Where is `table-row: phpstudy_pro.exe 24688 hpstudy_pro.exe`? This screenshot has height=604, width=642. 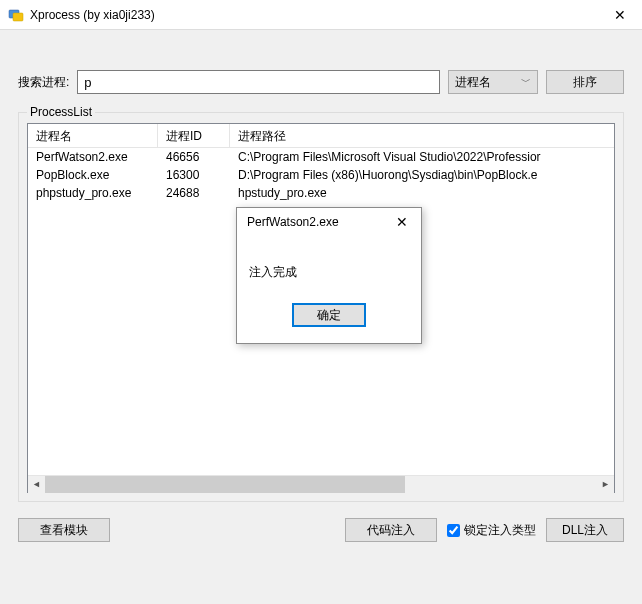
table-row: phpstudy_pro.exe 24688 hpstudy_pro.exe is located at coordinates (321, 193).